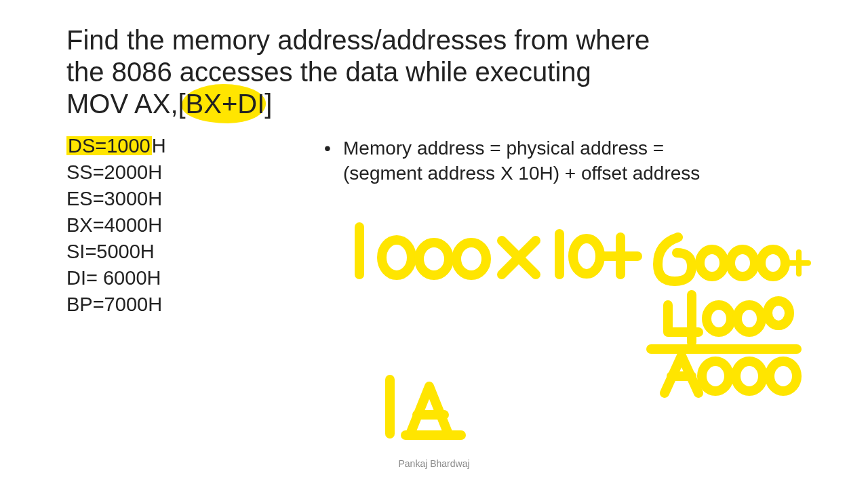 Image resolution: width=868 pixels, height=488 pixels. I want to click on formula-bullet: • Memory address = physical address = (s…, so click(566, 161).